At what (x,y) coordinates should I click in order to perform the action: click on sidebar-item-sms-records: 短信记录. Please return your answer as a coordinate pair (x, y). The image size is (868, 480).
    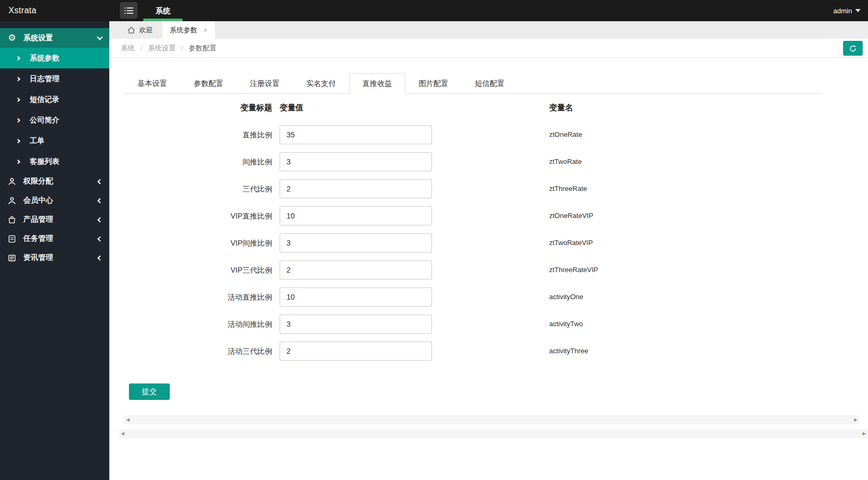
    Looking at the image, I should click on (55, 100).